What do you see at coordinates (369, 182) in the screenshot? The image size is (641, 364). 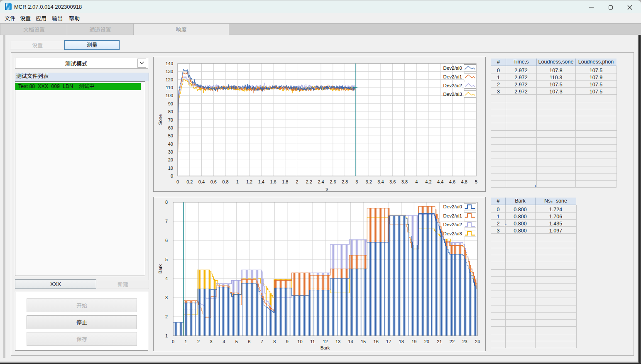 I see `svg-text: 3.2` at bounding box center [369, 182].